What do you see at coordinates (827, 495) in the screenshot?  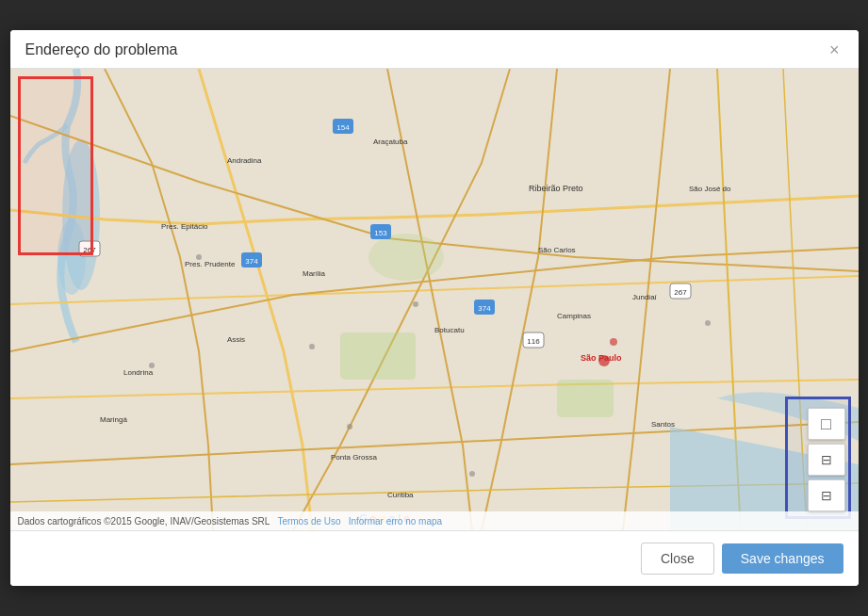 I see `layer-icon: ⊟` at bounding box center [827, 495].